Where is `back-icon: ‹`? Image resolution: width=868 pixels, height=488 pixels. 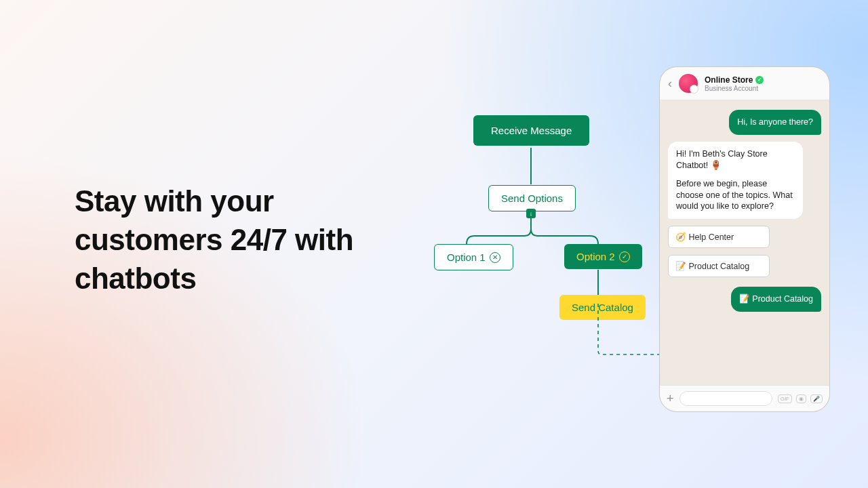 back-icon: ‹ is located at coordinates (670, 84).